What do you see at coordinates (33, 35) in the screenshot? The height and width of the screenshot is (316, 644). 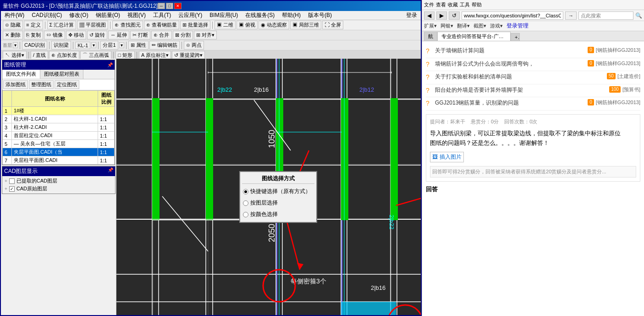 I see `copy-btn: ⎘ 复制` at bounding box center [33, 35].